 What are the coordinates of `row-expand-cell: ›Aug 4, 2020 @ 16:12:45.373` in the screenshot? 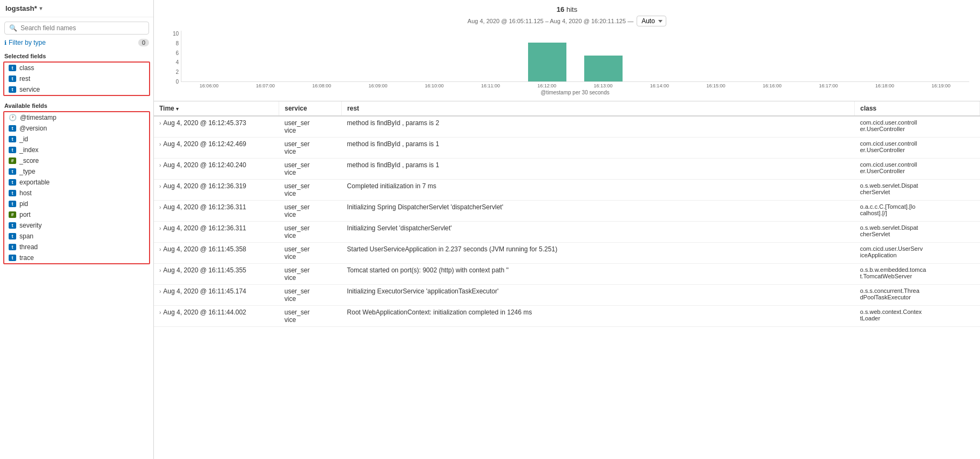 It's located at (217, 127).